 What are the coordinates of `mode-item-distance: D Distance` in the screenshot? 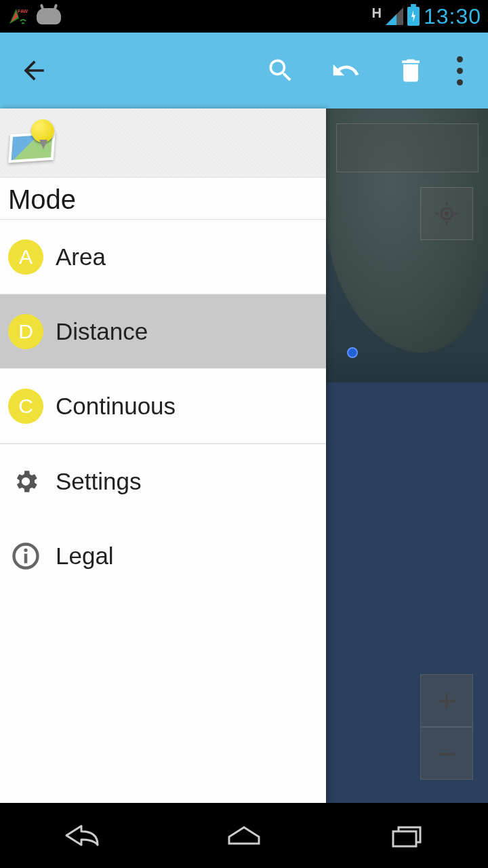 It's located at (163, 332).